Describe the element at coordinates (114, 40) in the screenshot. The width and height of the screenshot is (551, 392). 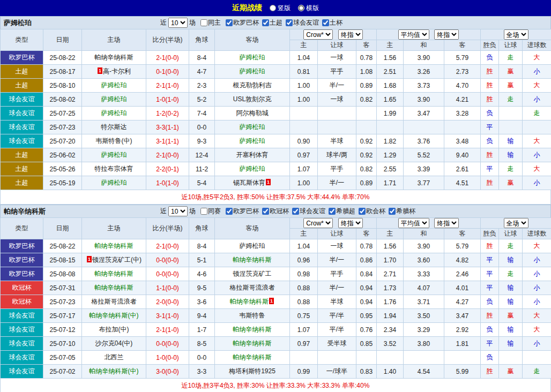
I see `col-header-home: 主场` at that location.